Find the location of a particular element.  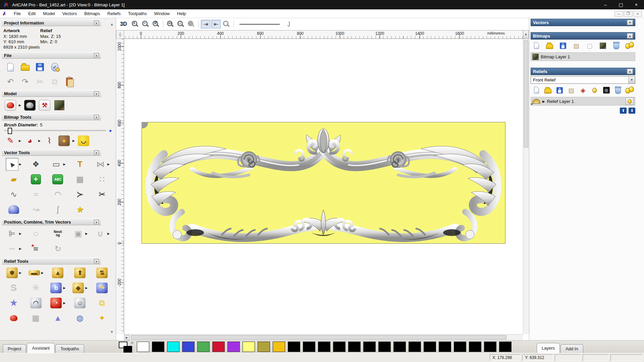

clear-bitmap-icon: ▢ is located at coordinates (590, 46).